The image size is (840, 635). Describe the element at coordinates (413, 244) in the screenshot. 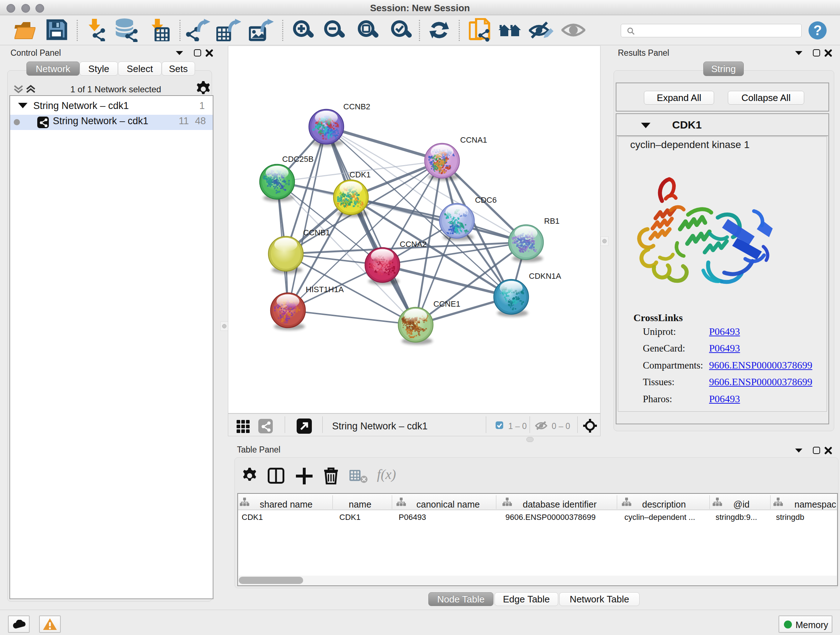

I see `svg-text: CCNA2` at that location.